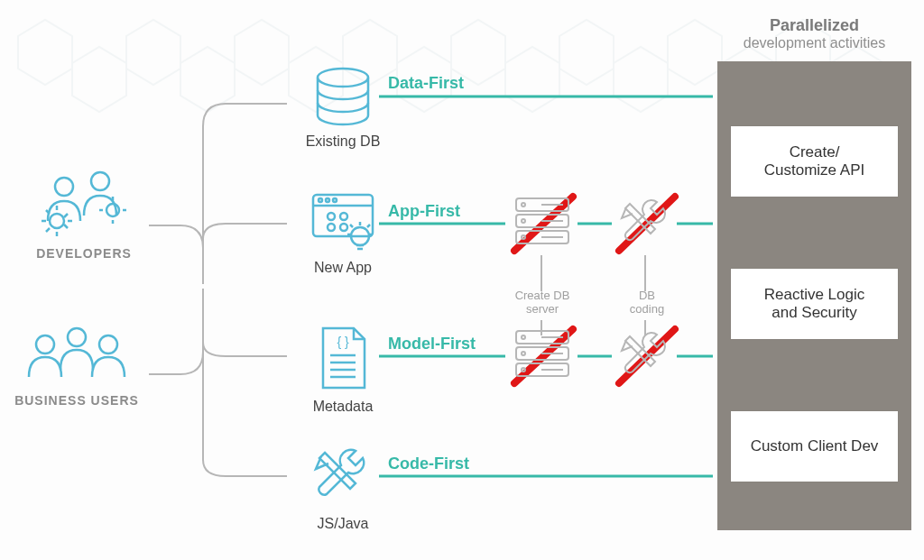  What do you see at coordinates (343, 233) in the screenshot?
I see `approach-new-app: New App` at bounding box center [343, 233].